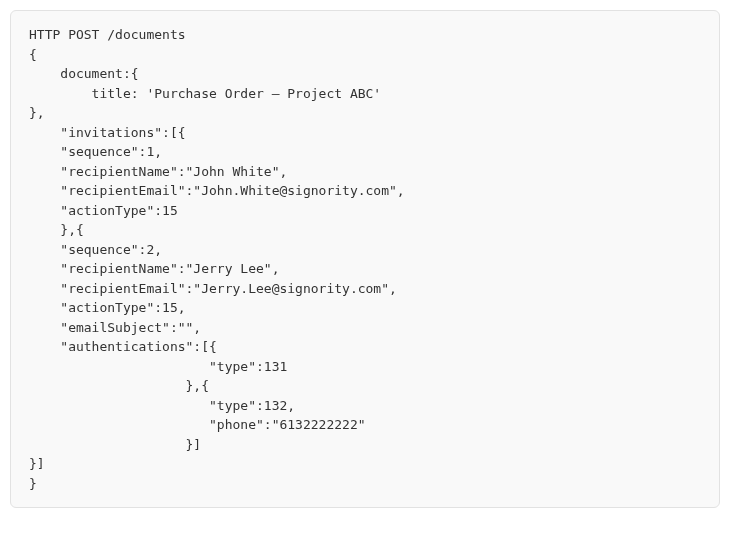 The height and width of the screenshot is (533, 730). What do you see at coordinates (365, 308) in the screenshot?
I see `code-line: "actionType":15,` at bounding box center [365, 308].